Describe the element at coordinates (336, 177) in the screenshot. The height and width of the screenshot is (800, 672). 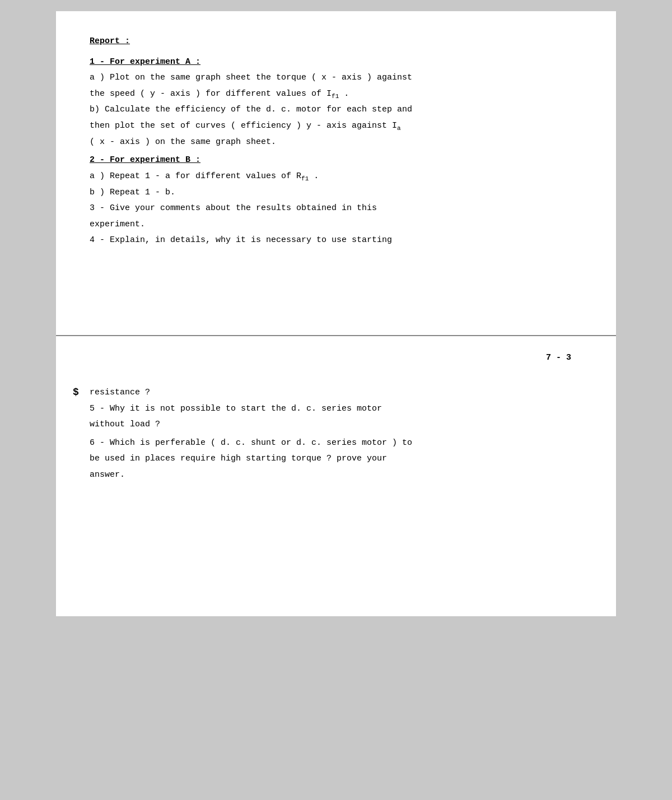
I see `section2a-line: a ) Repeat 1 - a for different values of…` at that location.